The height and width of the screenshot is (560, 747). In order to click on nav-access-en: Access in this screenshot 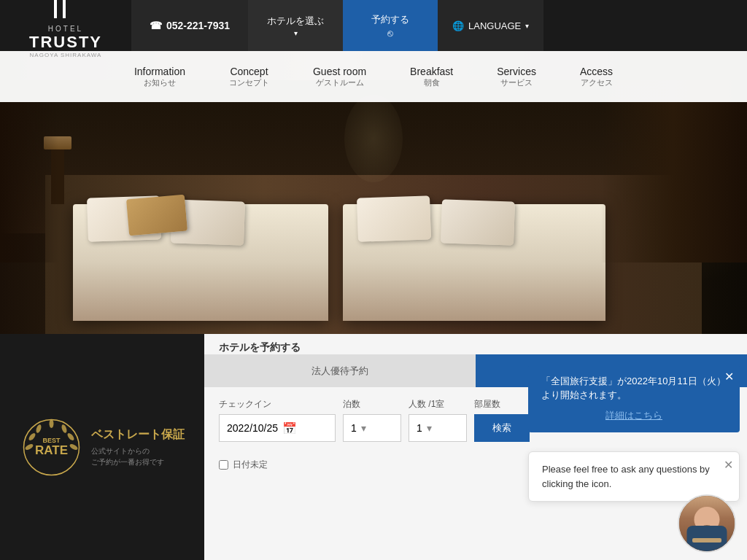, I will do `click(597, 71)`.